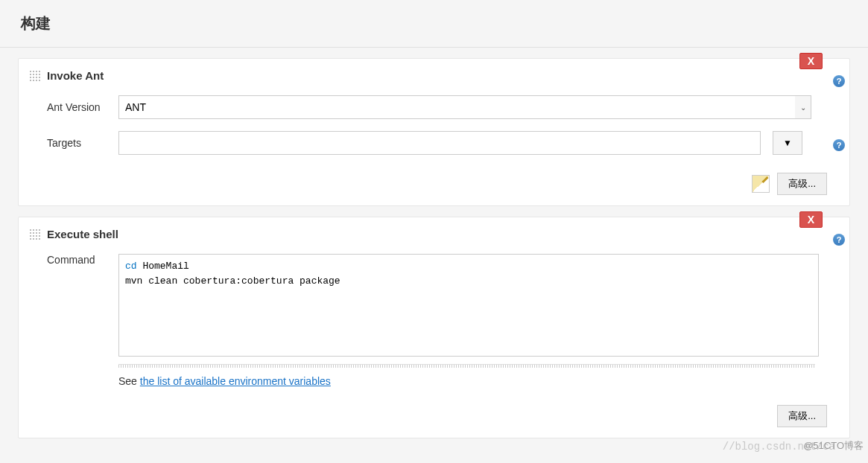 The height and width of the screenshot is (463, 868). I want to click on step-title: Invoke Ant, so click(75, 76).